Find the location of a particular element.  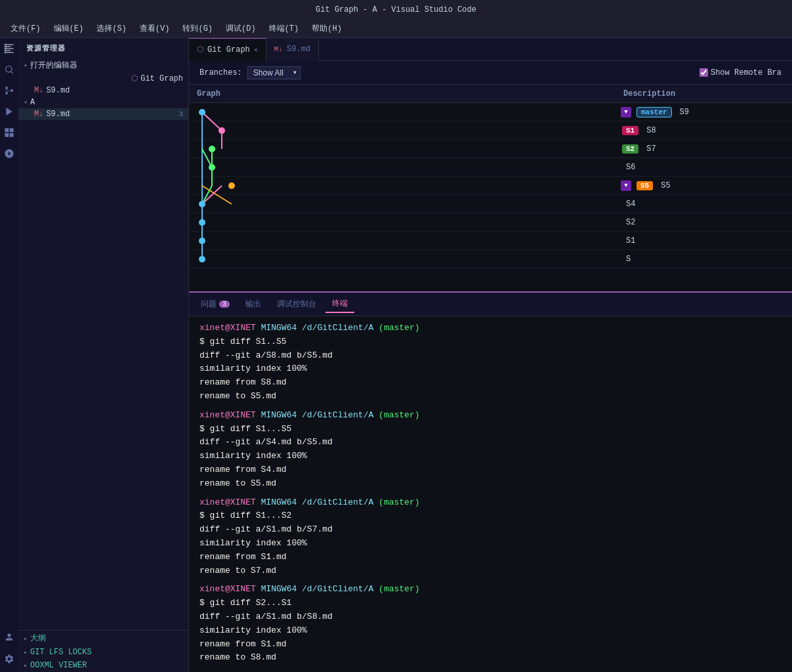

panel-tab-debug-console: 调试控制台 is located at coordinates (297, 304).